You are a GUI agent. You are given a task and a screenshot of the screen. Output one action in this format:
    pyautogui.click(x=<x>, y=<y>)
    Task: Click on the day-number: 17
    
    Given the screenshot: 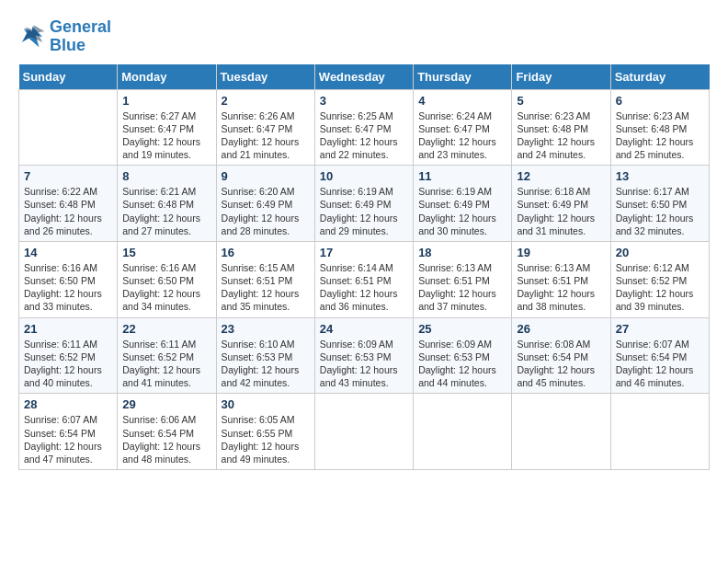 What is the action you would take?
    pyautogui.click(x=364, y=252)
    